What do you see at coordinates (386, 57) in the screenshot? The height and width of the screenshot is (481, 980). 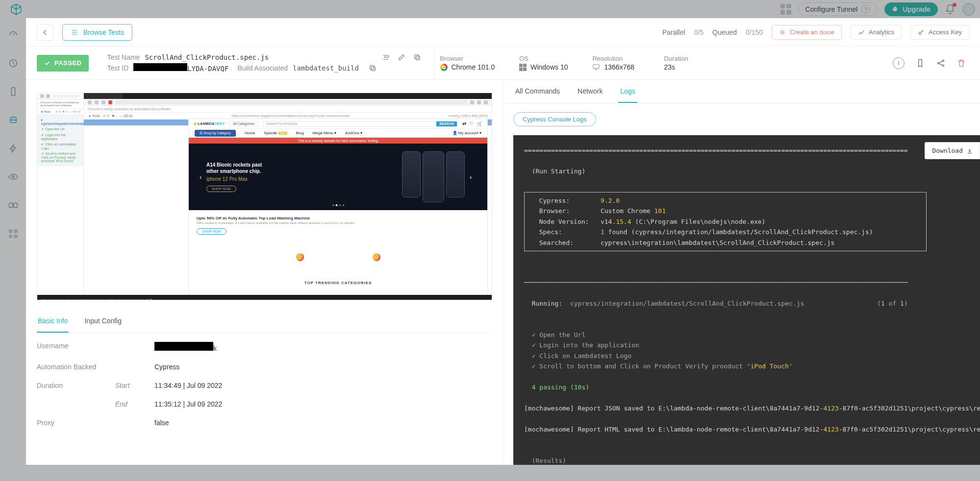 I see `wrap-icon` at bounding box center [386, 57].